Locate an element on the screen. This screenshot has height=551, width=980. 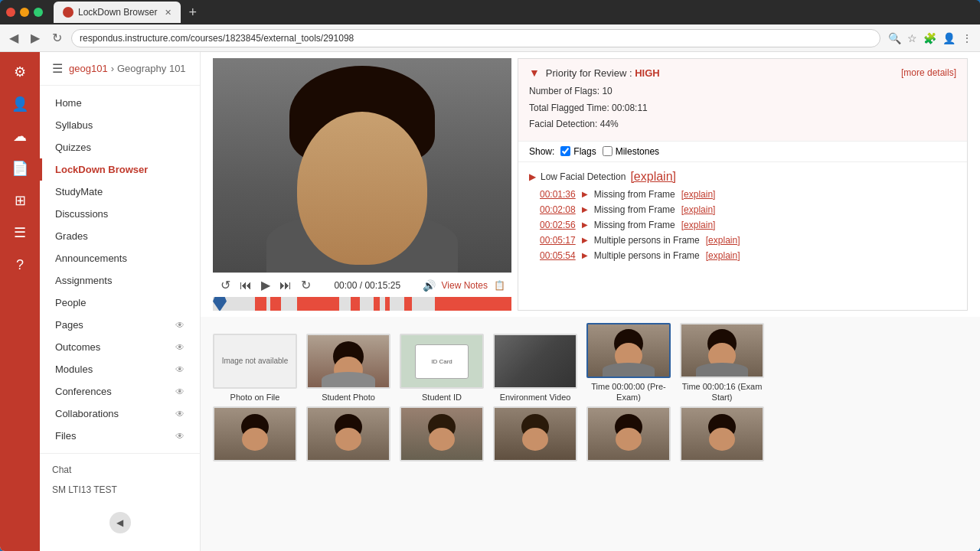
flag-timestamp-1: 00:02:08 is located at coordinates (557, 210).